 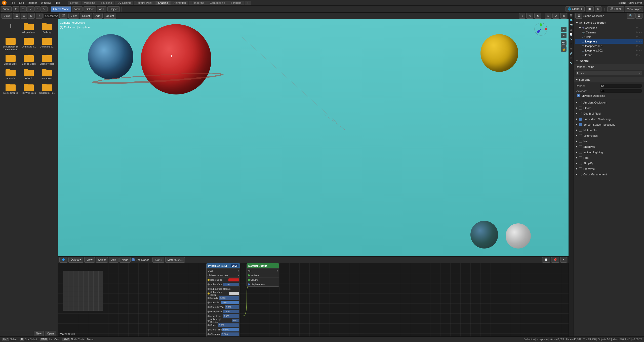 What do you see at coordinates (580, 114) in the screenshot?
I see `dof-checkbox` at bounding box center [580, 114].